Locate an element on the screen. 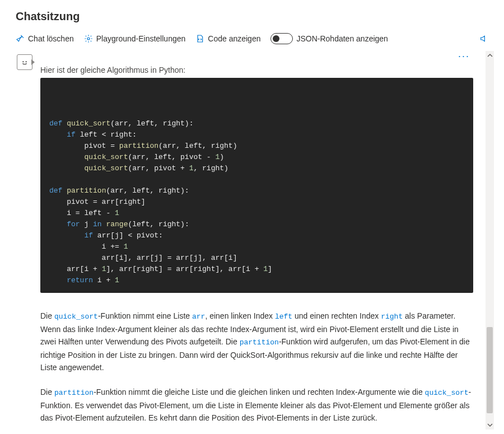 The image size is (504, 434). scroll-down-button is located at coordinates (489, 425).